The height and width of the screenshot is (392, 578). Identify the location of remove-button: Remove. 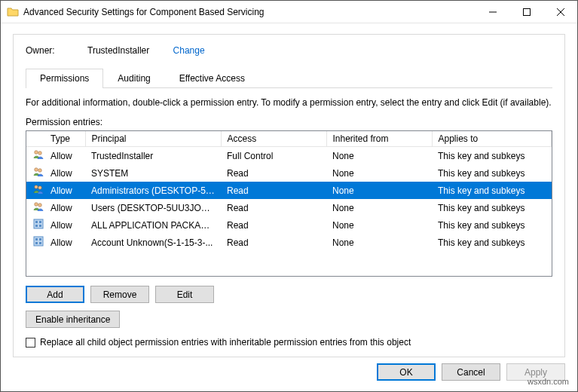
(120, 294).